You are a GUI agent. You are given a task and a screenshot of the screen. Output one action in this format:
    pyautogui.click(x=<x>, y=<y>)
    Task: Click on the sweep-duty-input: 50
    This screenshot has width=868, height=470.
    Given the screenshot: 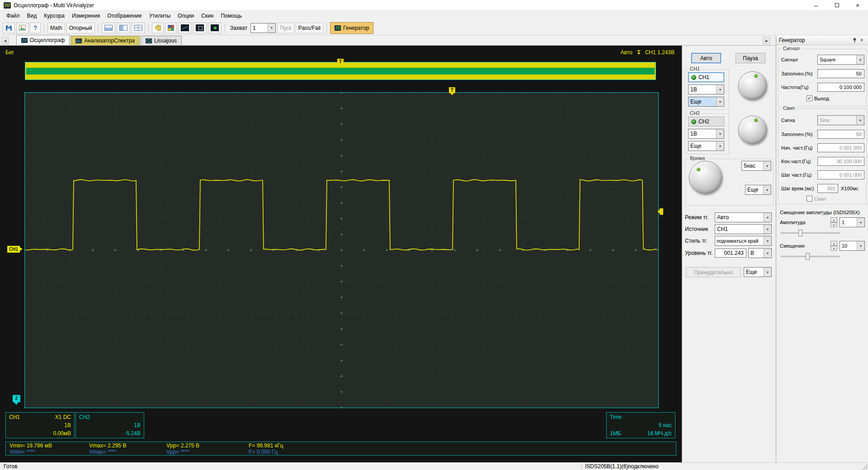 What is the action you would take?
    pyautogui.click(x=841, y=134)
    